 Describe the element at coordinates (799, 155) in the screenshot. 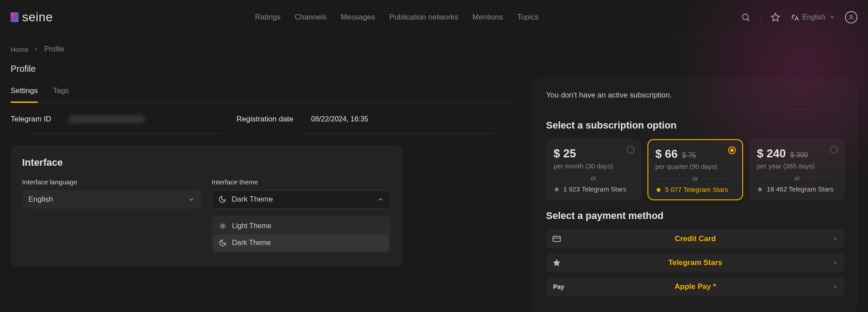

I see `plan-year-oldprice: $ 300` at that location.